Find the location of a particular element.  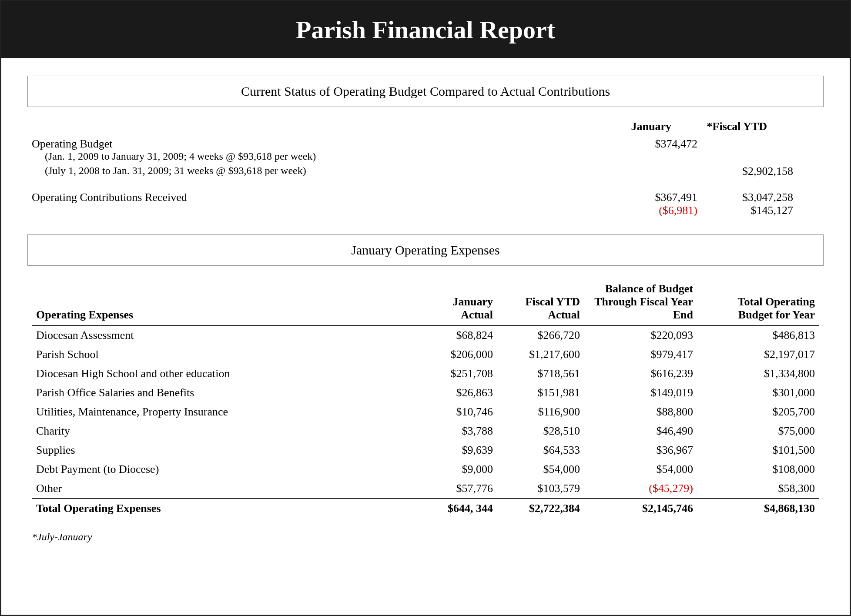

table-row: Supplies$9,639$64,533$36,967$101,500 is located at coordinates (426, 450).